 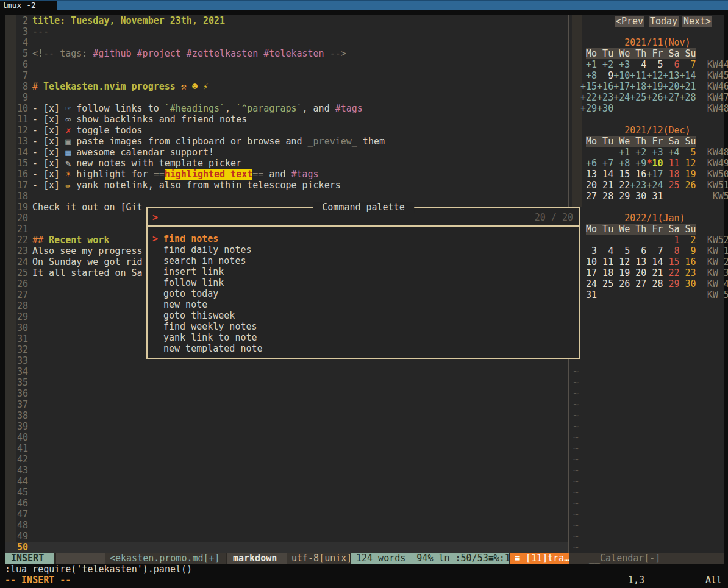 What do you see at coordinates (99, 569) in the screenshot?
I see `command-line: :lua require('telekasten').panel()` at bounding box center [99, 569].